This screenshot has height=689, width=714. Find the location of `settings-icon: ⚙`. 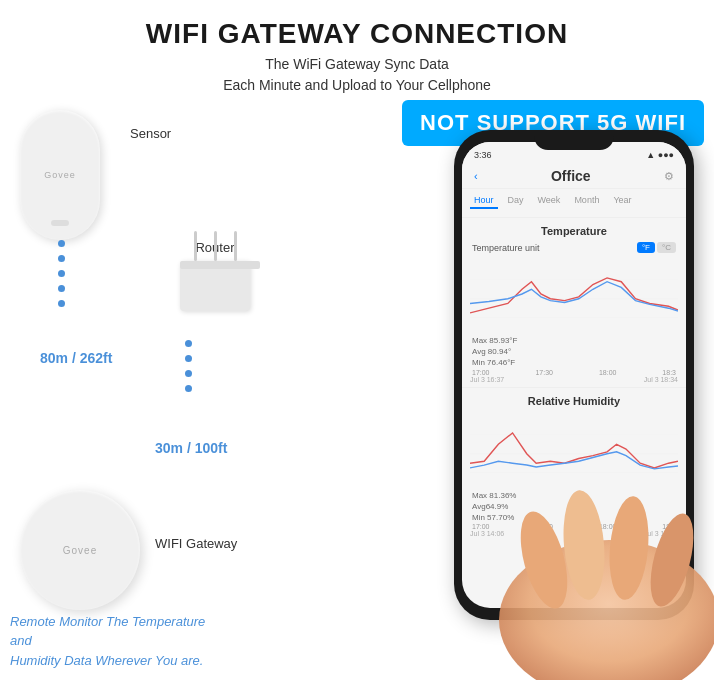

settings-icon: ⚙ is located at coordinates (669, 176).